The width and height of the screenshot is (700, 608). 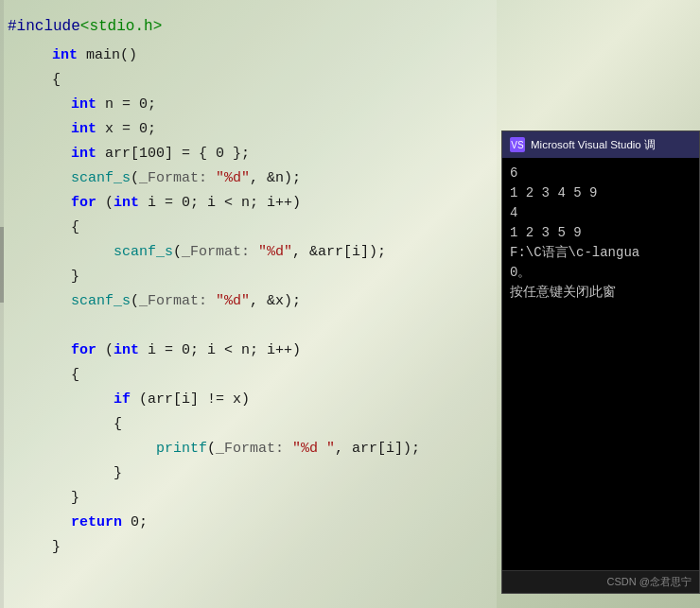 I want to click on console-titlebar: VS Microsoft Visual Studio 调, so click(x=601, y=145).